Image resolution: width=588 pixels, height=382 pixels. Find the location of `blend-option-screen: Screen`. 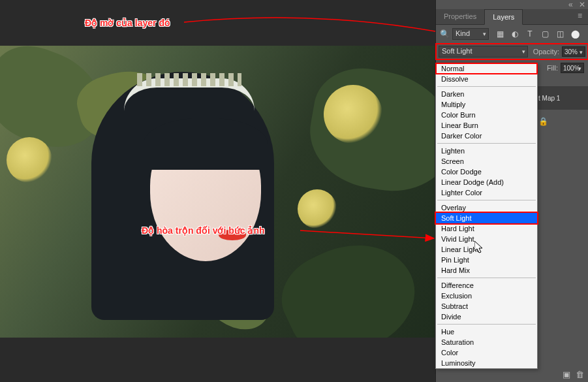

blend-option-screen: Screen is located at coordinates (487, 161).